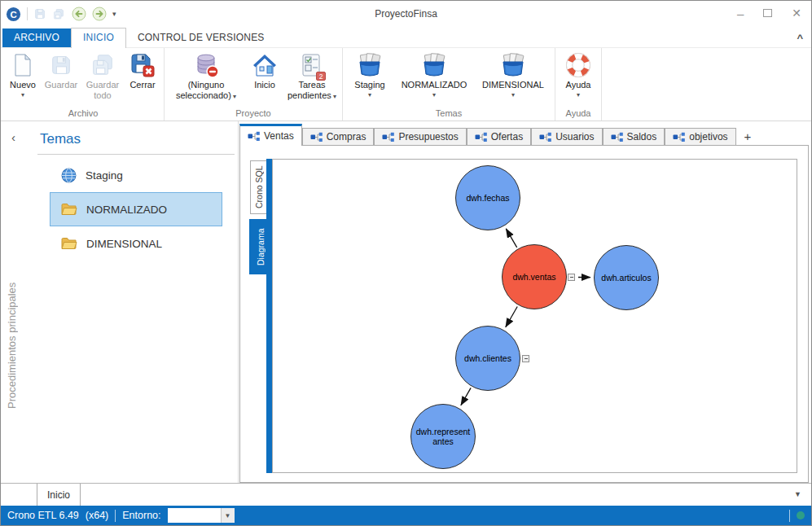 Image resolution: width=812 pixels, height=526 pixels. What do you see at coordinates (206, 78) in the screenshot?
I see `ninguno-seleccionado-button: (Ninguno seleccionado) ▾` at bounding box center [206, 78].